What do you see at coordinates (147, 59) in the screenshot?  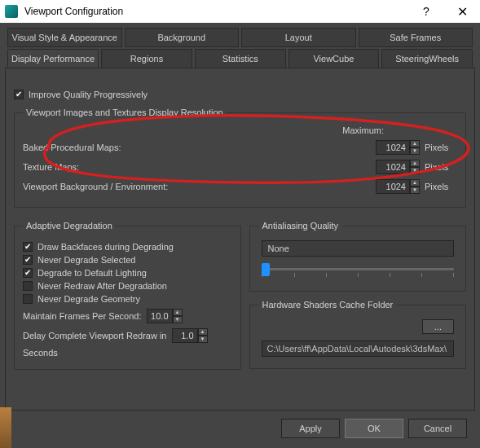 I see `tab-regions: Regions` at bounding box center [147, 59].